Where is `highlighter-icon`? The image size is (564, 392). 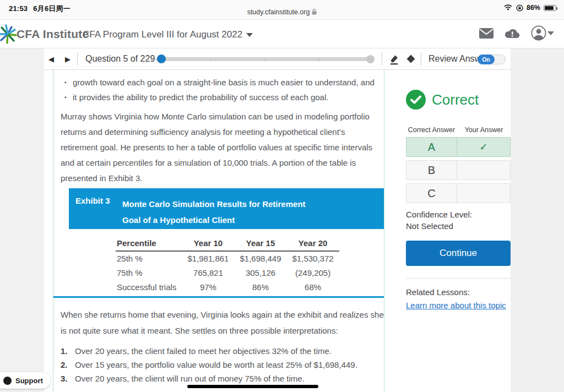
highlighter-icon is located at coordinates (394, 59).